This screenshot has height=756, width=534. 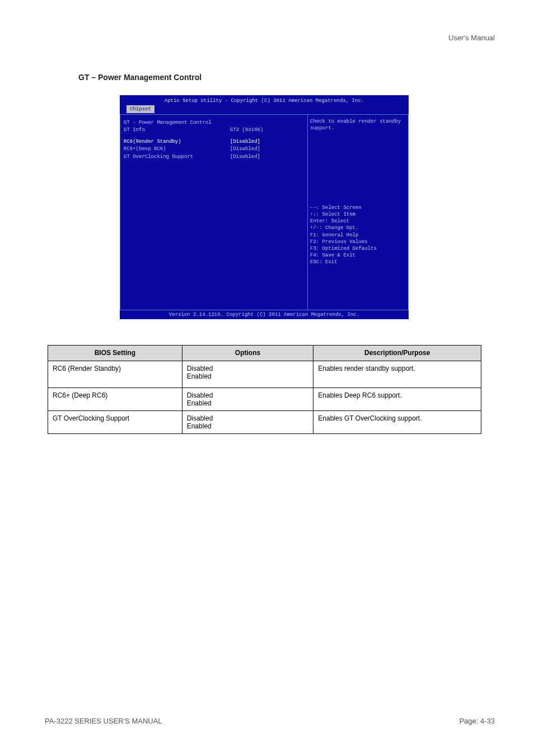 What do you see at coordinates (104, 721) in the screenshot?
I see `footer-left: PA-3222 SERIES USER'S MANUAL` at bounding box center [104, 721].